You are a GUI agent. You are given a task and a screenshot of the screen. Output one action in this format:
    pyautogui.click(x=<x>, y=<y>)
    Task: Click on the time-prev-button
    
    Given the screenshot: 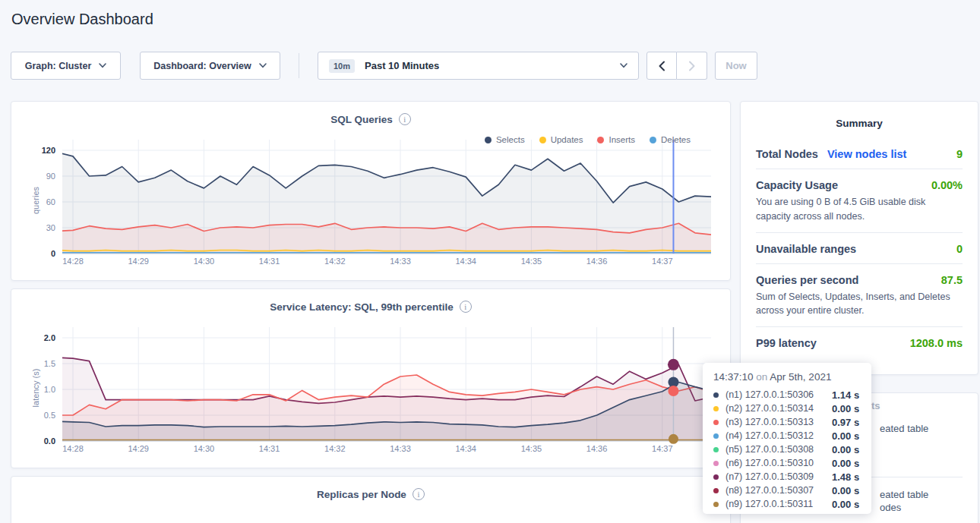 What is the action you would take?
    pyautogui.click(x=662, y=65)
    